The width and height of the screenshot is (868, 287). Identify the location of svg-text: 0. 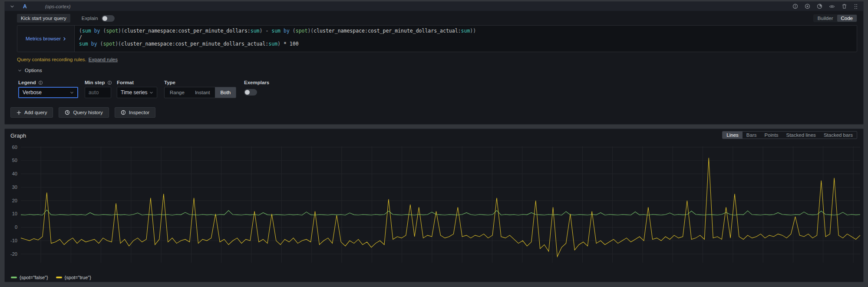
(16, 227).